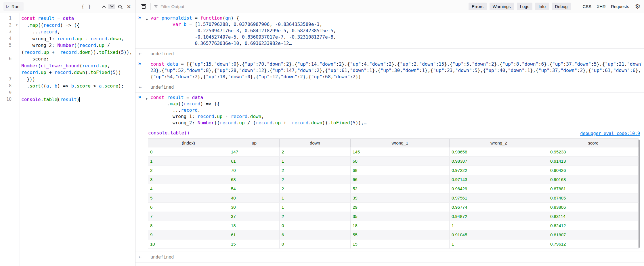  What do you see at coordinates (542, 6) in the screenshot?
I see `toggle-info: Info` at bounding box center [542, 6].